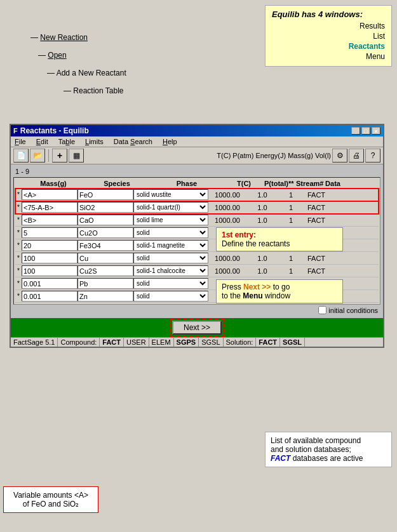 The image size is (397, 532). What do you see at coordinates (34, 342) in the screenshot?
I see `status-factsage: FactSage 5.1` at bounding box center [34, 342].